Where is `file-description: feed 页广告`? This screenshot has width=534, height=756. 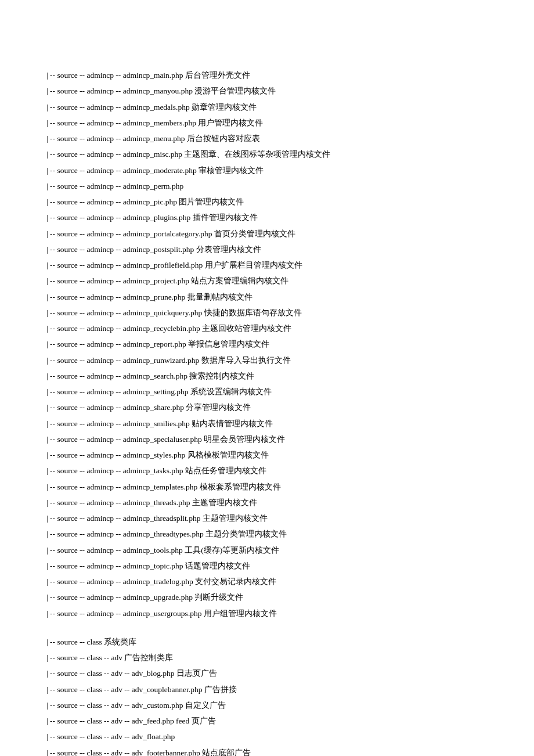 file-description: feed 页广告 is located at coordinates (195, 721).